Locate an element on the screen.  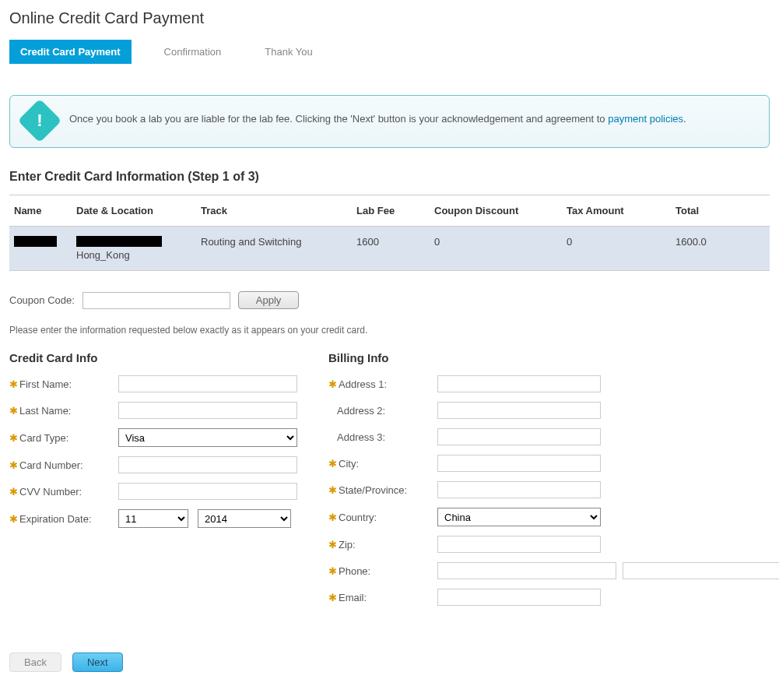
expiration-label: ✱Expiration Date: is located at coordinates (64, 519).